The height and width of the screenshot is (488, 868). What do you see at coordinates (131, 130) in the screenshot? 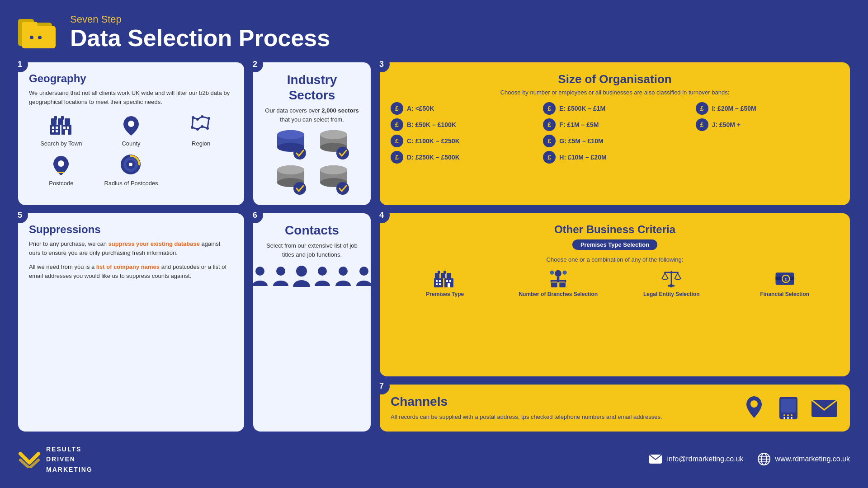
I see `geo-item-county: County` at bounding box center [131, 130].